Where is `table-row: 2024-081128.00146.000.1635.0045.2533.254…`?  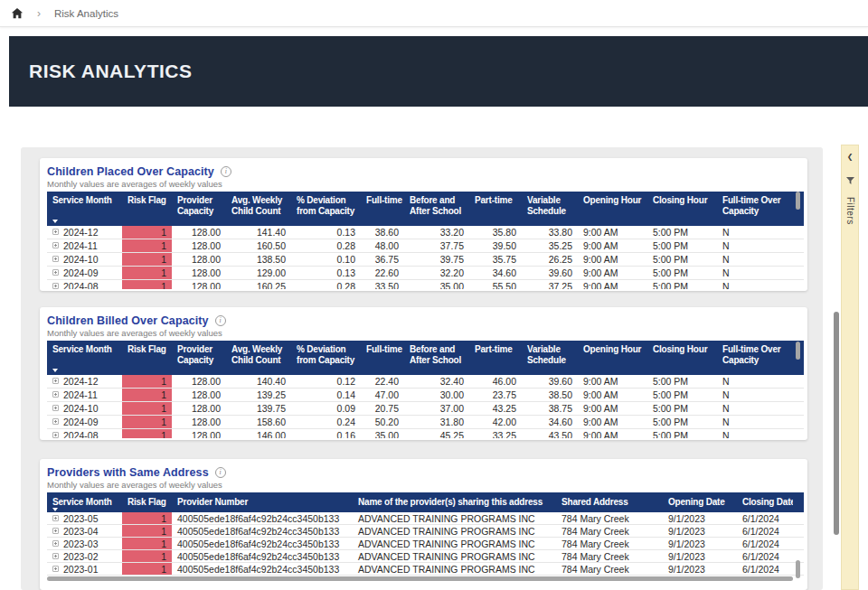
table-row: 2024-081128.00146.000.1635.0045.2533.254… is located at coordinates (425, 434).